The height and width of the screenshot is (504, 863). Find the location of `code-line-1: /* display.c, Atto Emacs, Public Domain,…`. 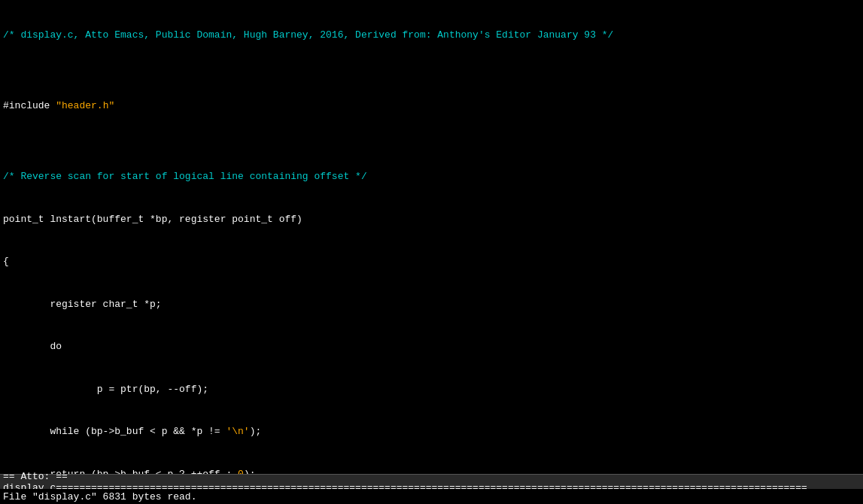

code-line-1: /* display.c, Atto Emacs, Public Domain,… is located at coordinates (432, 36).